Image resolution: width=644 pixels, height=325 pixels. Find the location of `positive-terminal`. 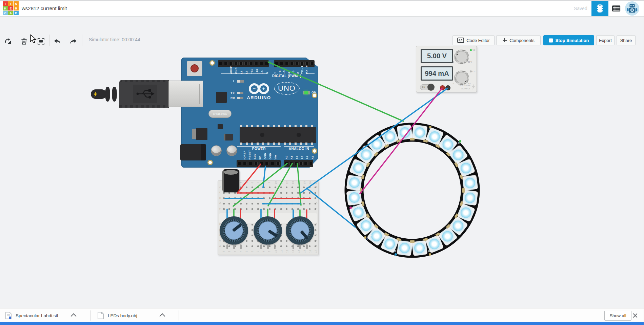

positive-terminal is located at coordinates (443, 88).